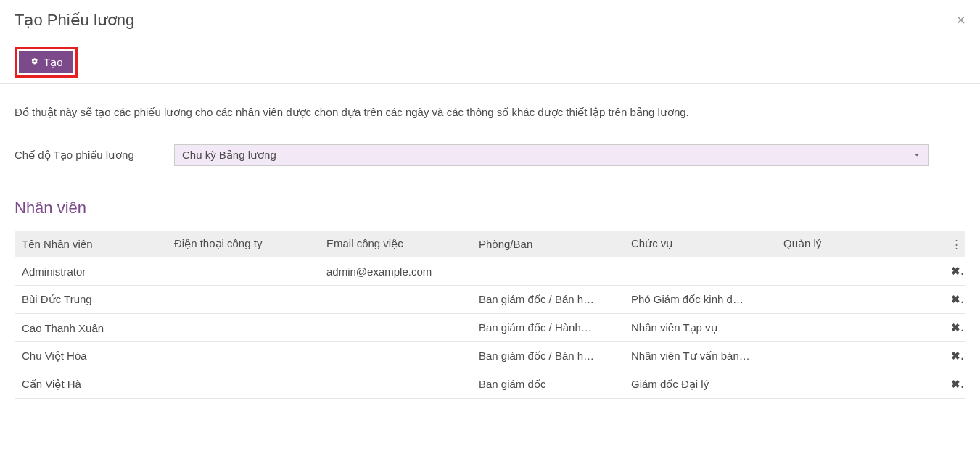  What do you see at coordinates (700, 384) in the screenshot?
I see `cell-position: Giám đốc Đại lý` at bounding box center [700, 384].